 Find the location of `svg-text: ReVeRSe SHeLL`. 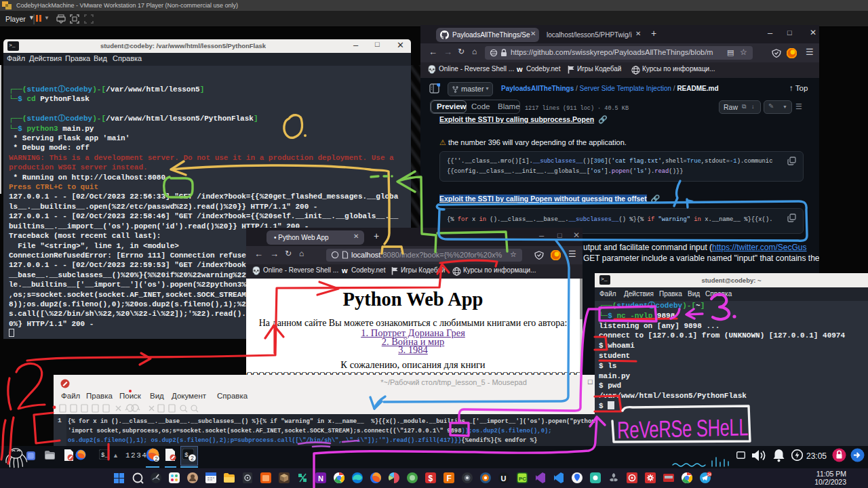

svg-text: ReVeRSe SHeLL is located at coordinates (683, 428).